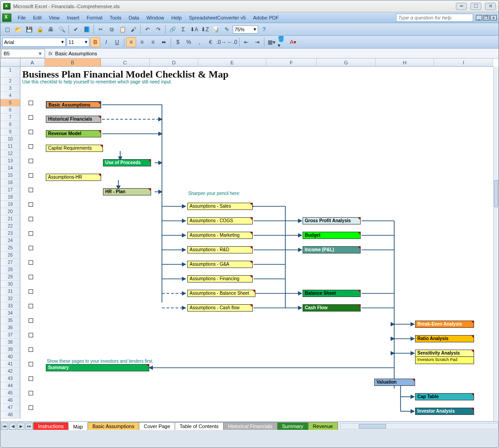 This screenshot has width=499, height=448. I want to click on row-header-42: 42, so click(10, 371).